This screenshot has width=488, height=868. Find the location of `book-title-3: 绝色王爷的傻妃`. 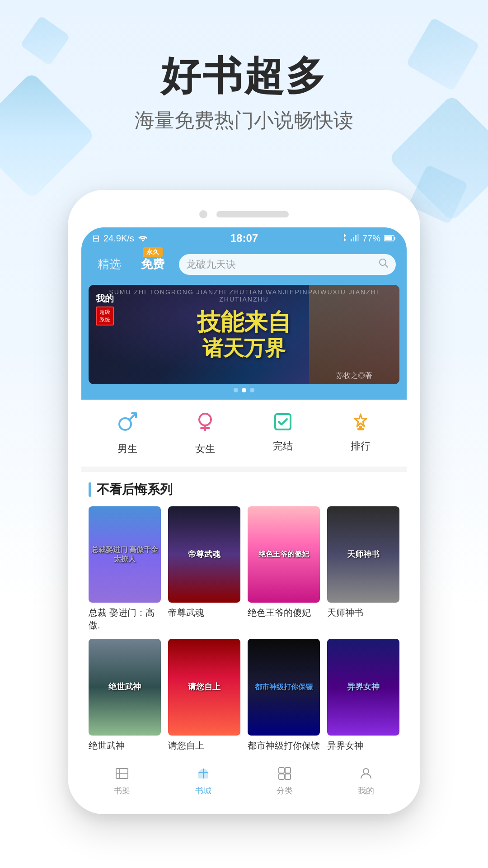

book-title-3: 绝色王爷的傻妃 is located at coordinates (284, 613).